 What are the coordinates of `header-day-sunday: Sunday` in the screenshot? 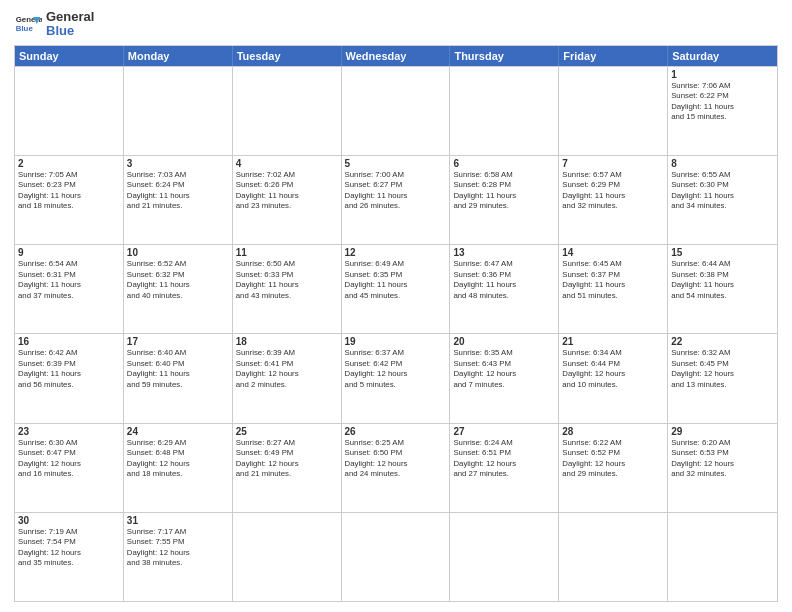 It's located at (70, 56).